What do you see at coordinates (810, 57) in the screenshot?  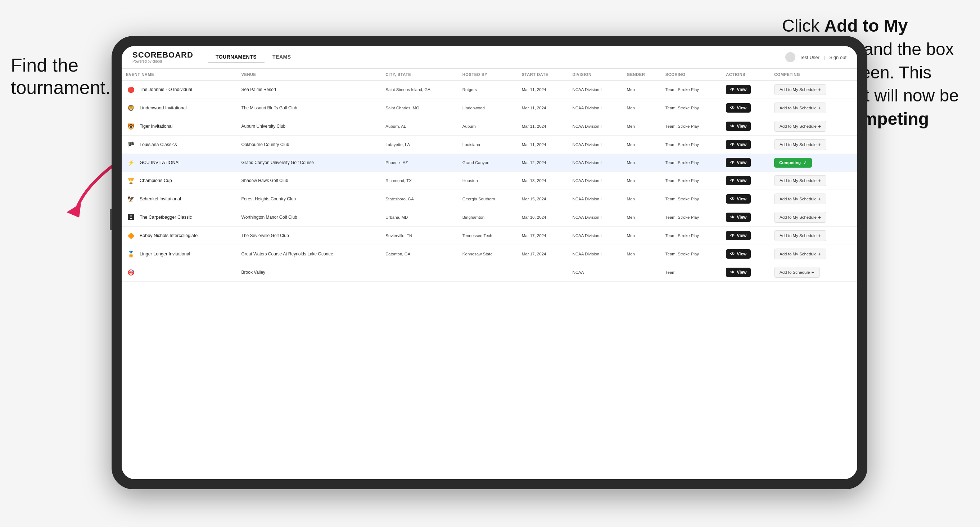 I see `user-name: Test User` at bounding box center [810, 57].